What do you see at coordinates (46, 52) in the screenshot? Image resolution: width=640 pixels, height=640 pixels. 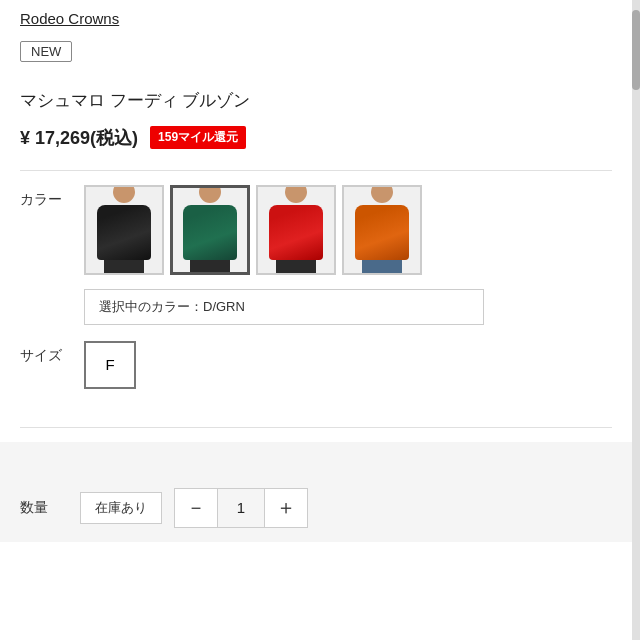 I see `new-badge: NEW` at bounding box center [46, 52].